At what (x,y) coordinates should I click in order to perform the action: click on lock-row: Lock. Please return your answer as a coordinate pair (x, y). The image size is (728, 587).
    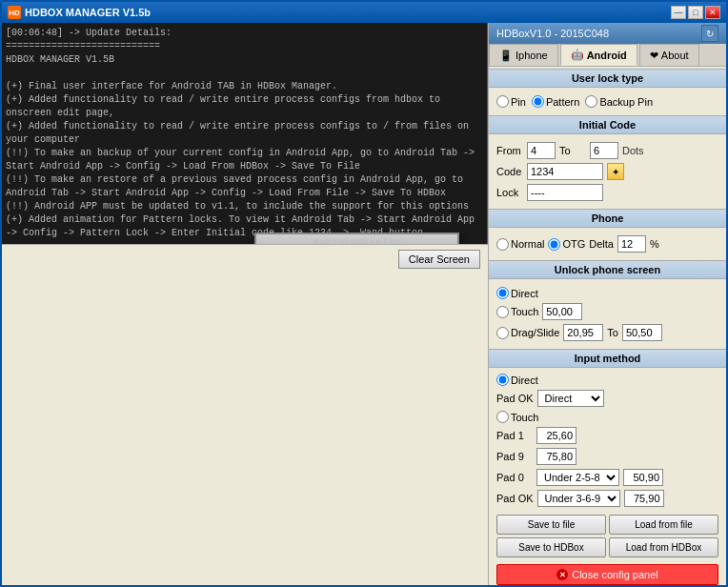
    Looking at the image, I should click on (608, 192).